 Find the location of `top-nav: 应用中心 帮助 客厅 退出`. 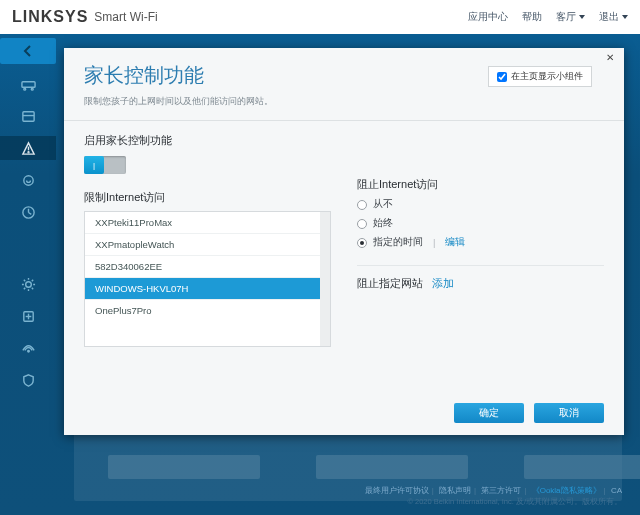

top-nav: 应用中心 帮助 客厅 退出 is located at coordinates (548, 17).